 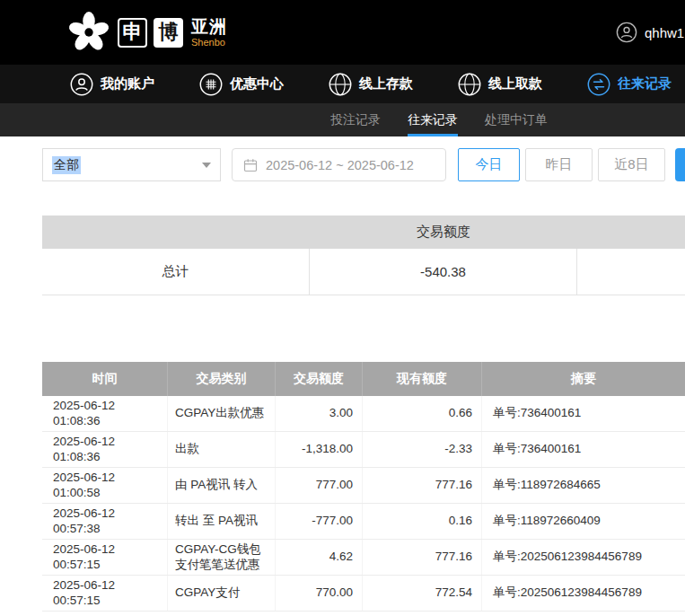 I want to click on type-filter-select: 全部, so click(x=131, y=165).